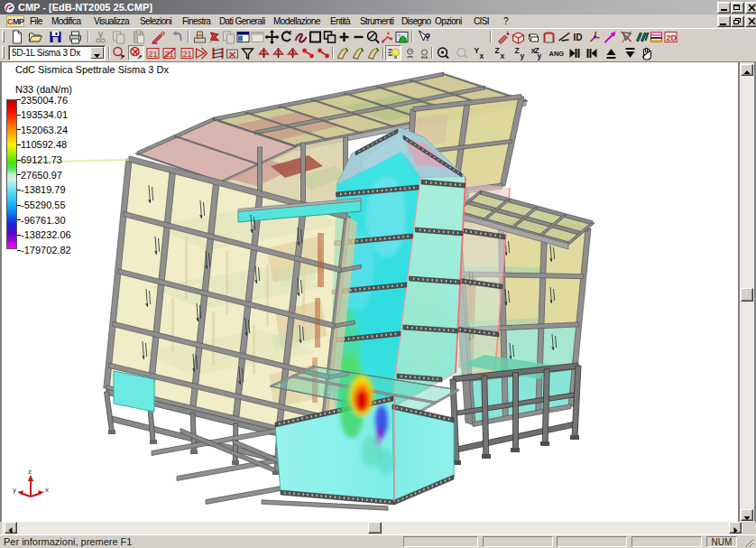 Image resolution: width=756 pixels, height=548 pixels. I want to click on svg-text: ANG, so click(558, 54).